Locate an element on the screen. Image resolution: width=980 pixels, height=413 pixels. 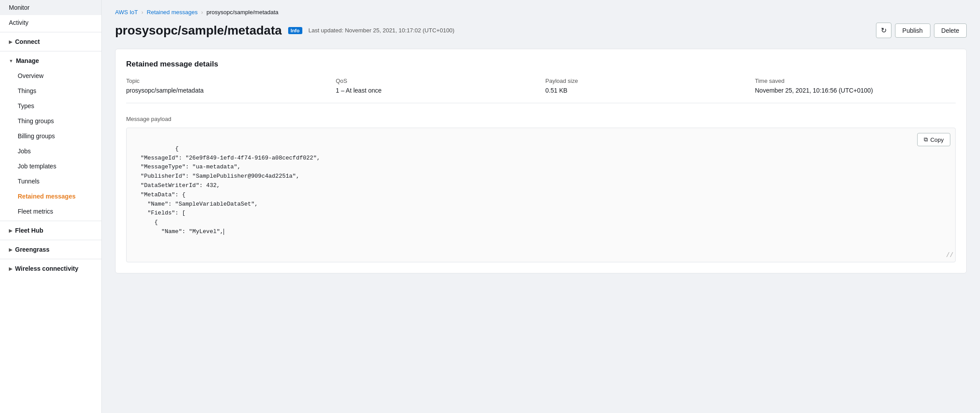
sidebar-item-fleet-hub: ▶ Fleet Hub is located at coordinates (50, 230).